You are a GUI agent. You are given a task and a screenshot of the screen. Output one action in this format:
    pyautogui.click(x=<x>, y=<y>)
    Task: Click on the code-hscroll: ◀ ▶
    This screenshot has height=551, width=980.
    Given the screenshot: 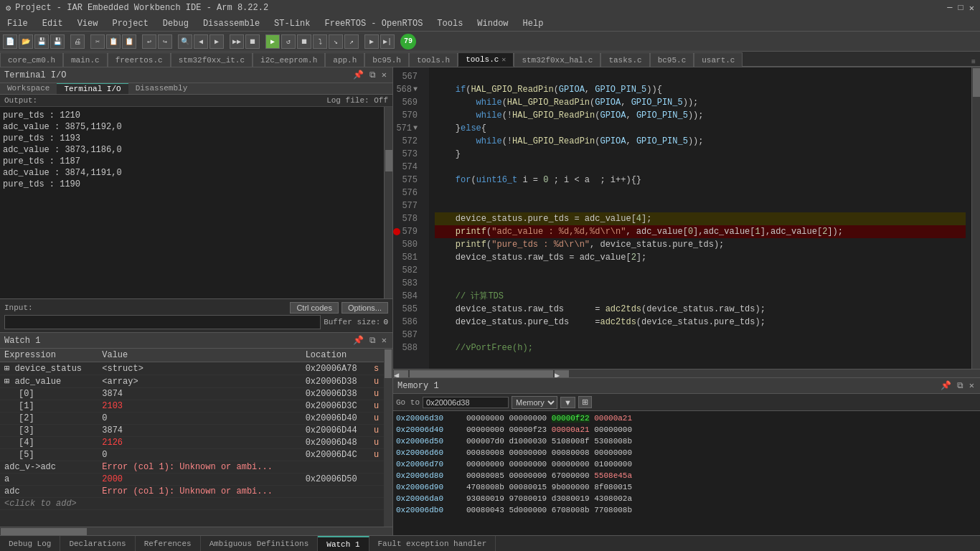 What is the action you would take?
    pyautogui.click(x=687, y=373)
    